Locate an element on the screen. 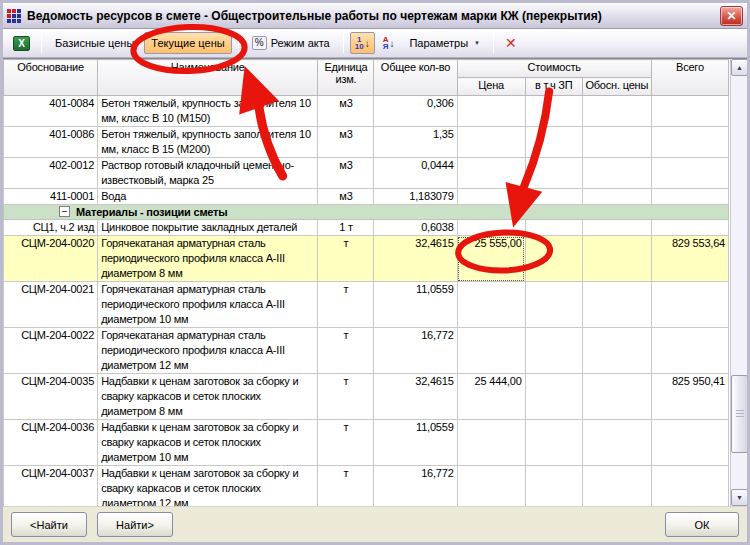 The width and height of the screenshot is (750, 545). current-prices-button: Текущие цены is located at coordinates (188, 43).